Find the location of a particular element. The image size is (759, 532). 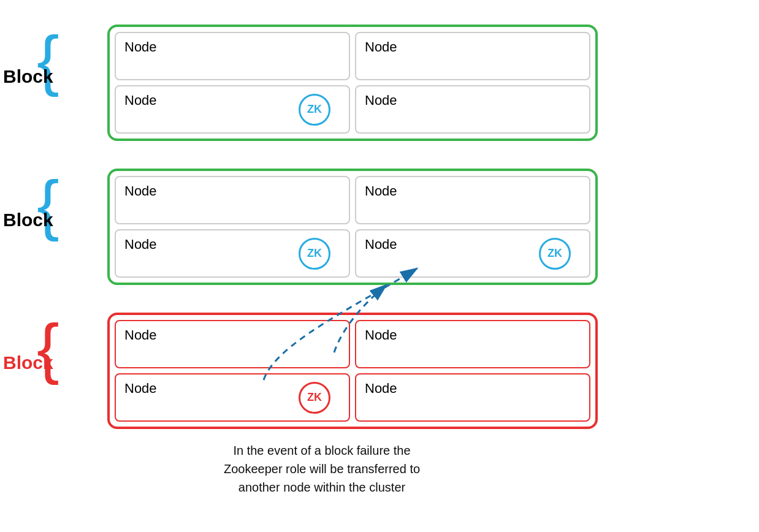

block1-node4: Node is located at coordinates (473, 109).